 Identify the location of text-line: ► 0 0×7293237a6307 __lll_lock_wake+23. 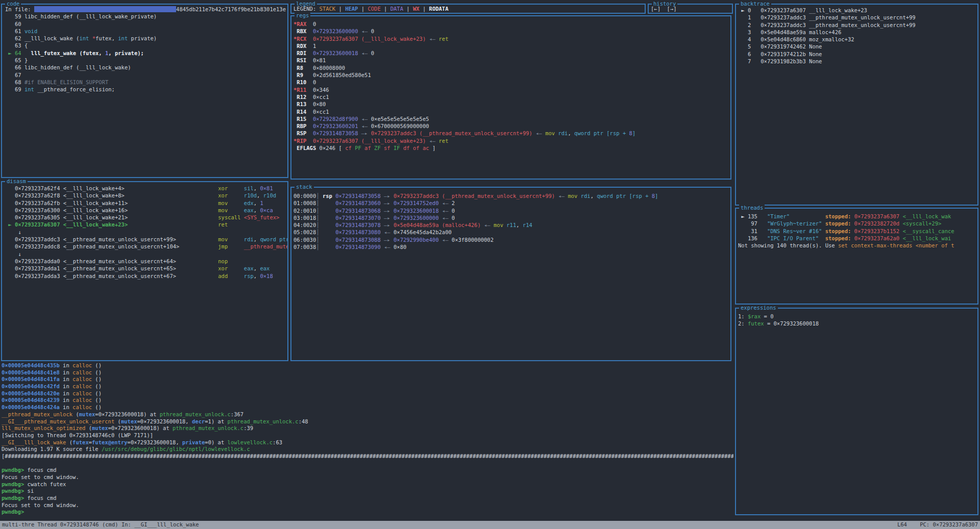
(856, 10).